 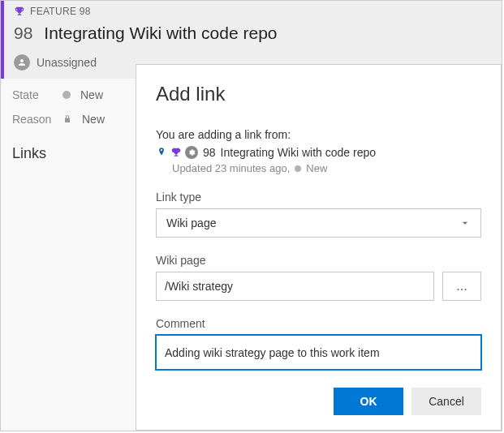 What do you see at coordinates (67, 62) in the screenshot?
I see `assigned-to-value: Unassigned` at bounding box center [67, 62].